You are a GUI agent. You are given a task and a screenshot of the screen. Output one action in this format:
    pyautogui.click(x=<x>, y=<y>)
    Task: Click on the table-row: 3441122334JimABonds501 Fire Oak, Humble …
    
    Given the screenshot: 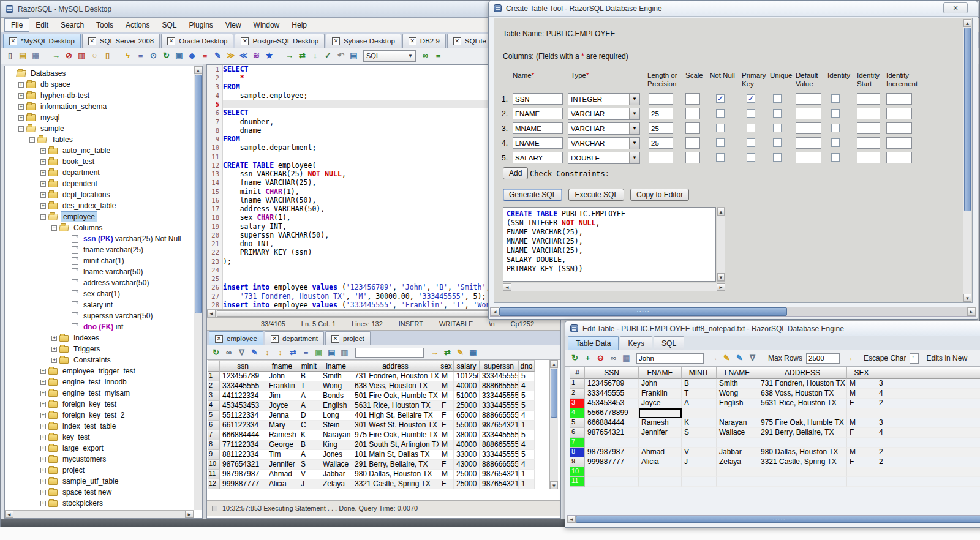 What is the action you would take?
    pyautogui.click(x=371, y=396)
    